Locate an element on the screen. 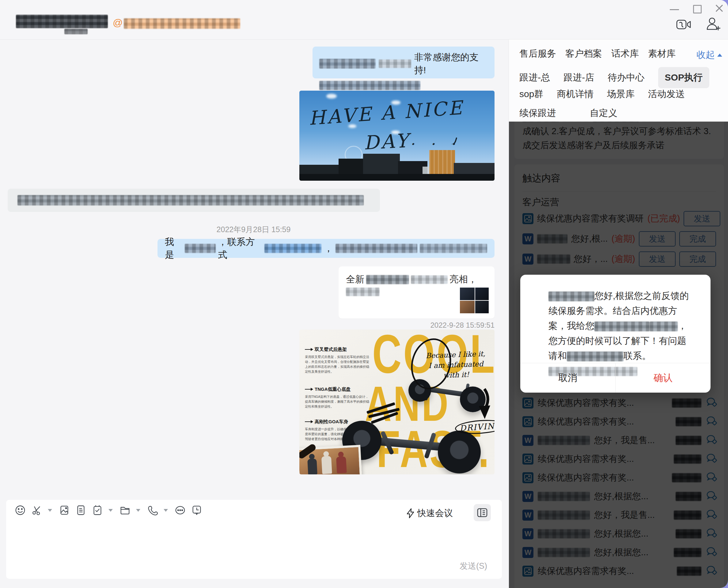  poster-image-message: COOL AND FAST. 双叉臂式后悬架 采用双叉臂式后悬架，实现左右车轮的… is located at coordinates (397, 402).